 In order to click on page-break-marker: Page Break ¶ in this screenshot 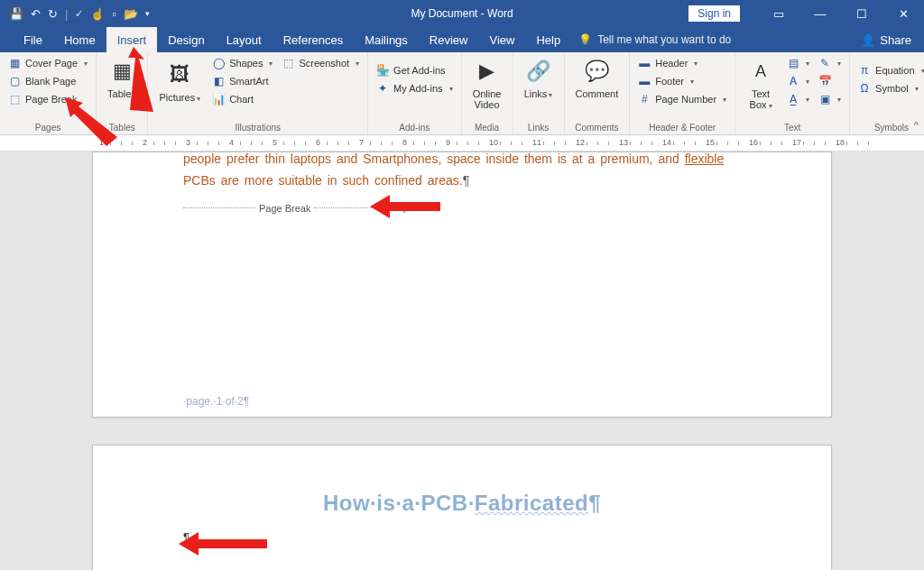, I will do `click(462, 208)`.